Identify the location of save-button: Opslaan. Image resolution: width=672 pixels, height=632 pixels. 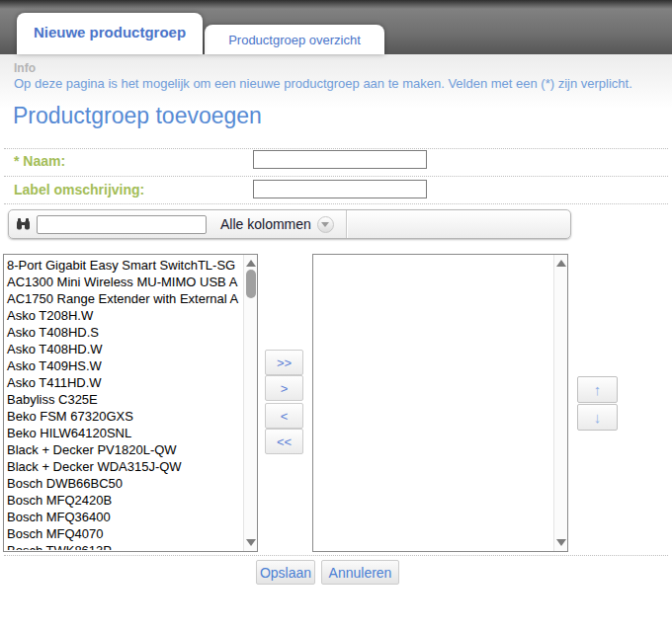
(286, 573).